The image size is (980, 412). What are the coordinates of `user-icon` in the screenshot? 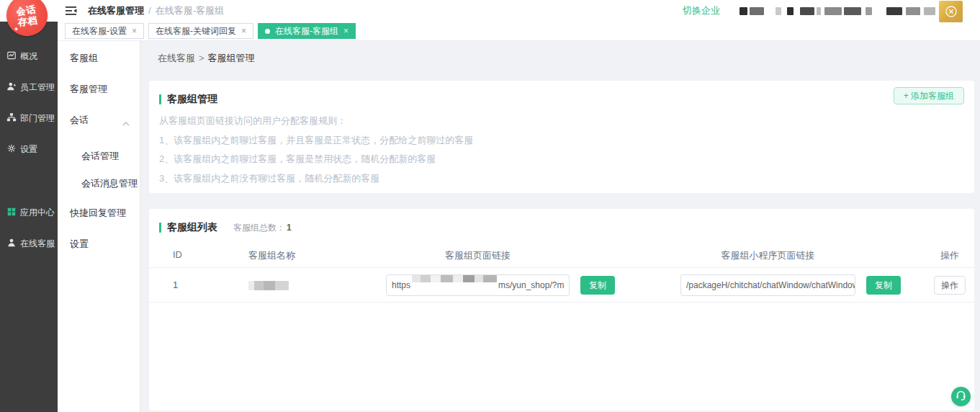 It's located at (12, 88).